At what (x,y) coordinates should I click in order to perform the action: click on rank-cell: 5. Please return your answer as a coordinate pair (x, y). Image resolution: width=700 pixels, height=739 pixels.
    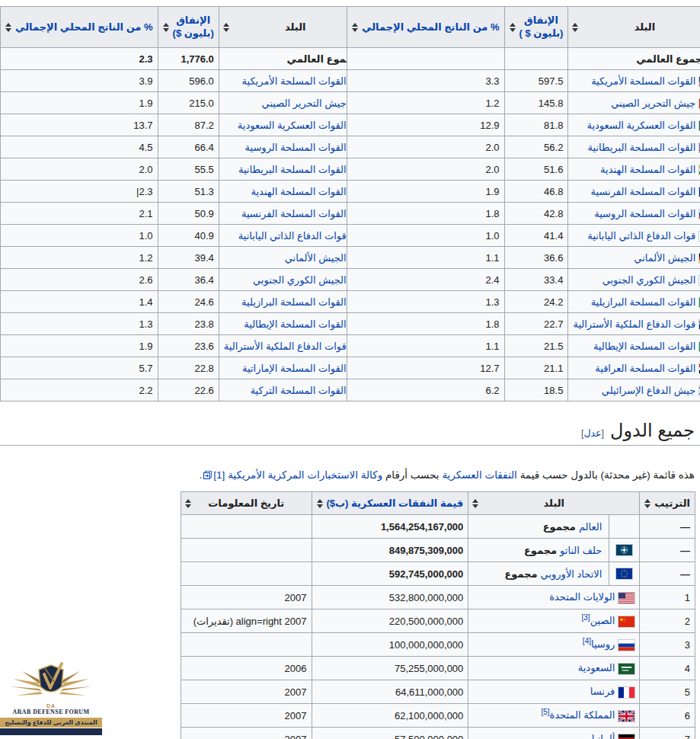
    Looking at the image, I should click on (667, 692).